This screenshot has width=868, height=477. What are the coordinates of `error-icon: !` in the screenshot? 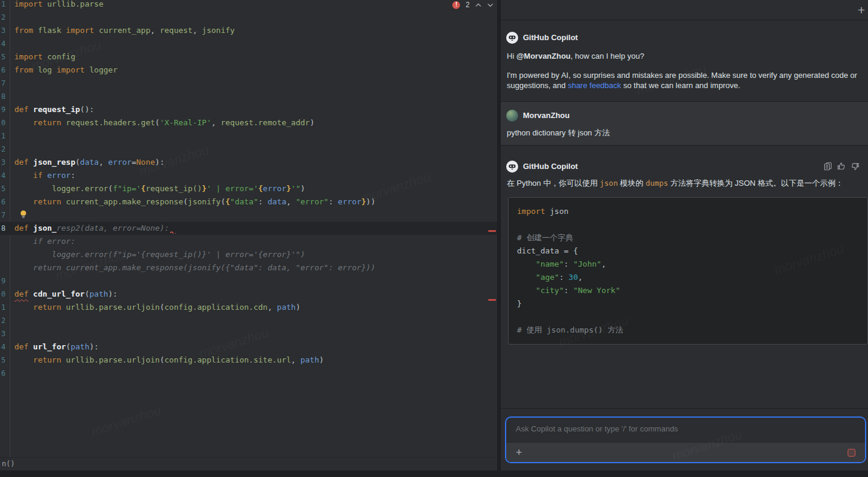 It's located at (456, 5).